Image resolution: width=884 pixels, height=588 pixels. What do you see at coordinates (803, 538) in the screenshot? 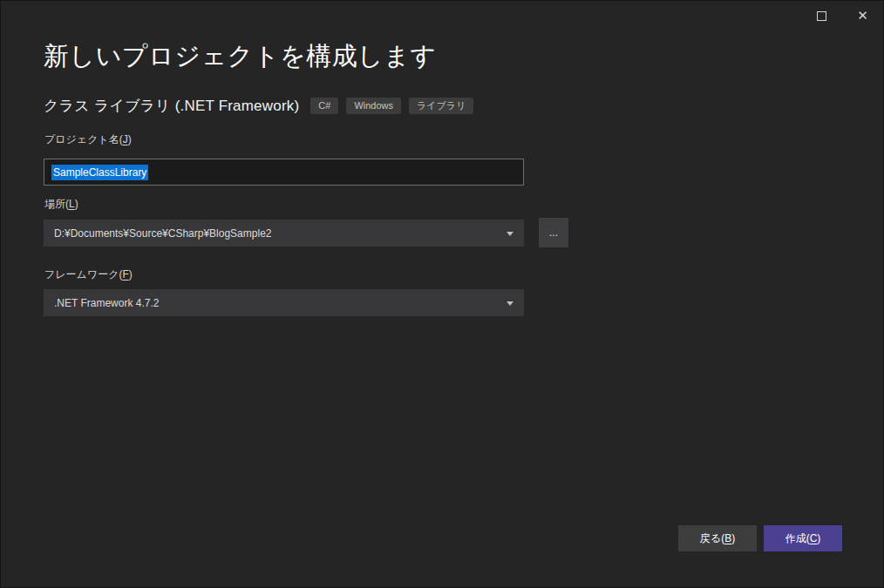
I see `create-button: 作成(C)` at bounding box center [803, 538].